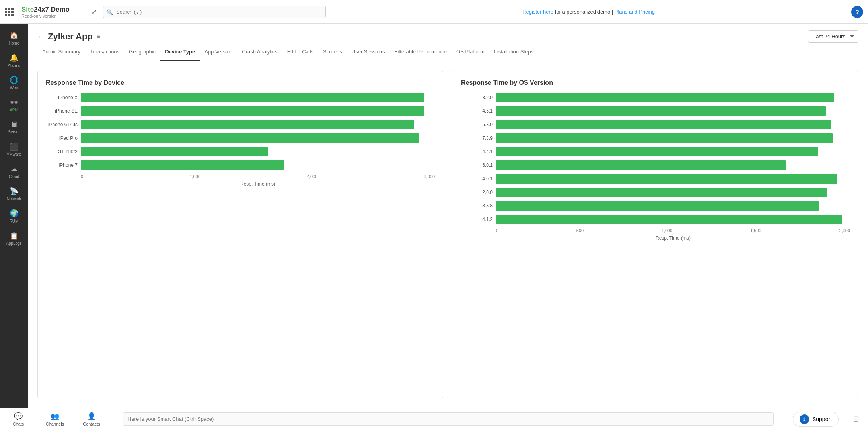 Image resolution: width=868 pixels, height=430 pixels. I want to click on logo-area: Site24x7 Demo Read-only version, so click(53, 12).